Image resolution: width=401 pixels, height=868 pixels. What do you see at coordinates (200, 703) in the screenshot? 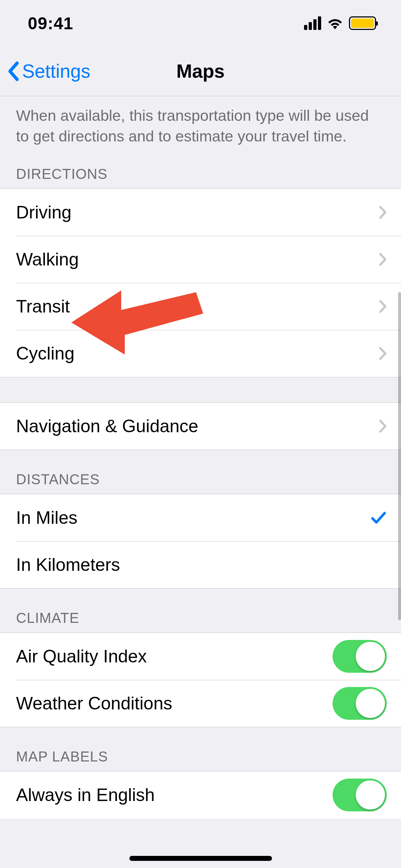
I see `row-weather-conditions: Weather Conditions` at bounding box center [200, 703].